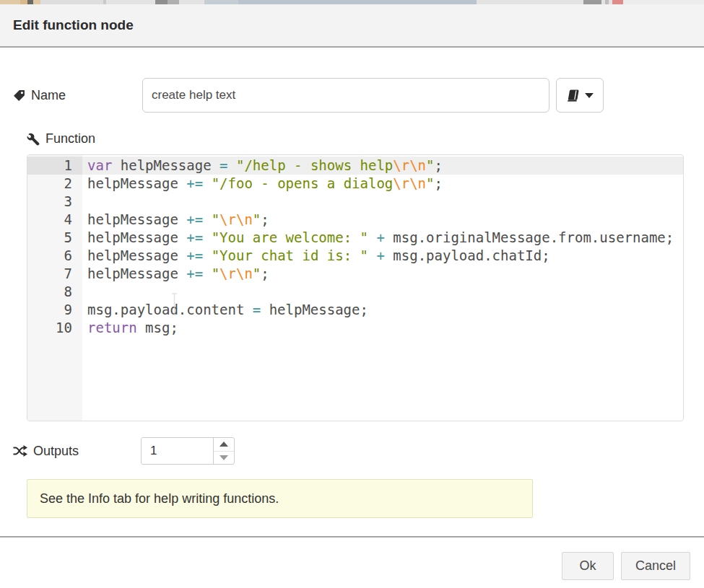 This screenshot has width=704, height=588. Describe the element at coordinates (55, 310) in the screenshot. I see `gutter-line-number: 9` at that location.